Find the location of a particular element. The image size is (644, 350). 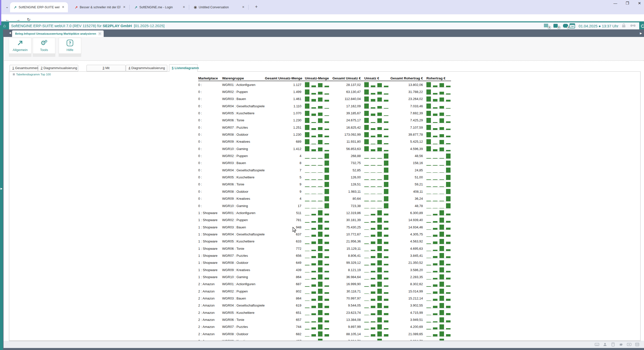

home-icon: ⌂ is located at coordinates (5, 26).